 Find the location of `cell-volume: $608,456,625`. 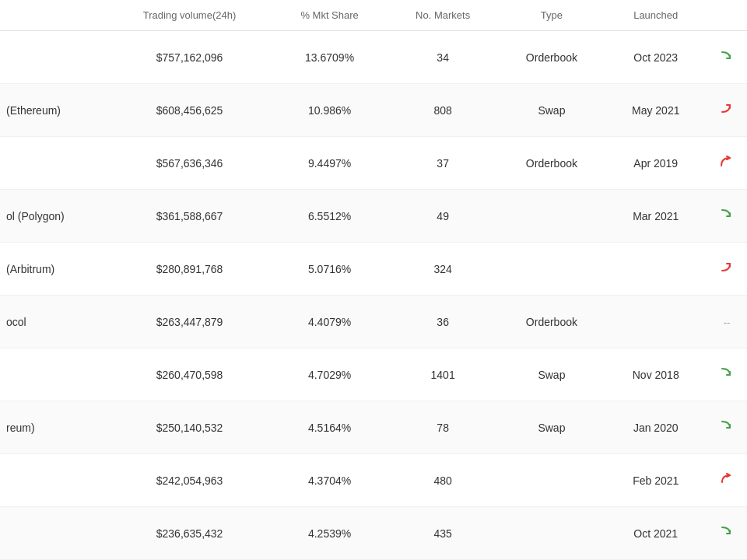

cell-volume: $608,456,625 is located at coordinates (190, 110).